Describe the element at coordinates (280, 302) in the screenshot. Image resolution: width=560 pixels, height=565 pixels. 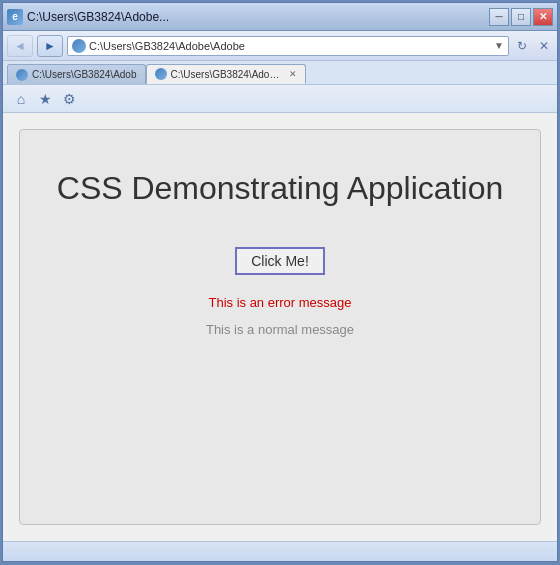
I see `error-message: This is an error message` at that location.